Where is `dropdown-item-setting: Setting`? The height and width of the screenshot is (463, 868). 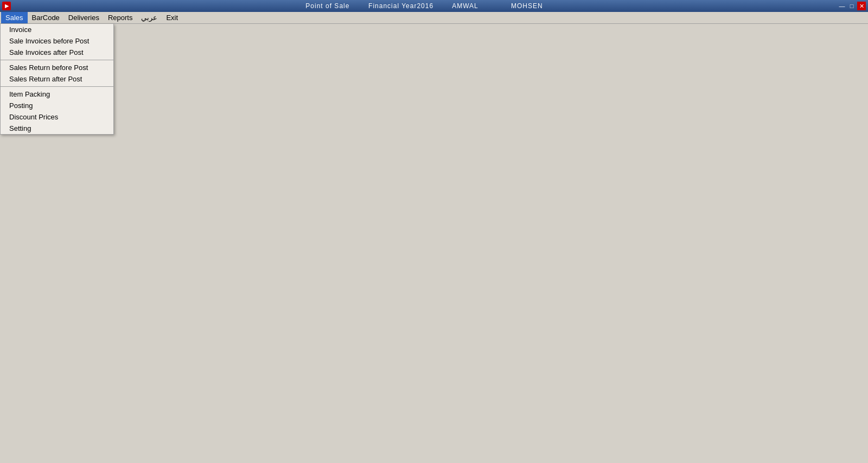 dropdown-item-setting: Setting is located at coordinates (57, 128).